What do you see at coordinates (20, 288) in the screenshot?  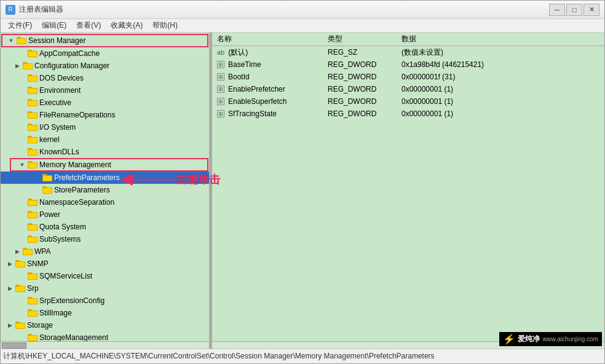 I see `folder-icon-srp` at bounding box center [20, 288].